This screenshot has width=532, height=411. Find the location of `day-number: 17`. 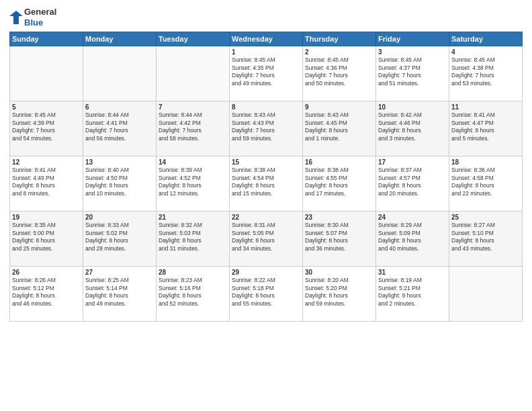

day-number: 17 is located at coordinates (412, 163).